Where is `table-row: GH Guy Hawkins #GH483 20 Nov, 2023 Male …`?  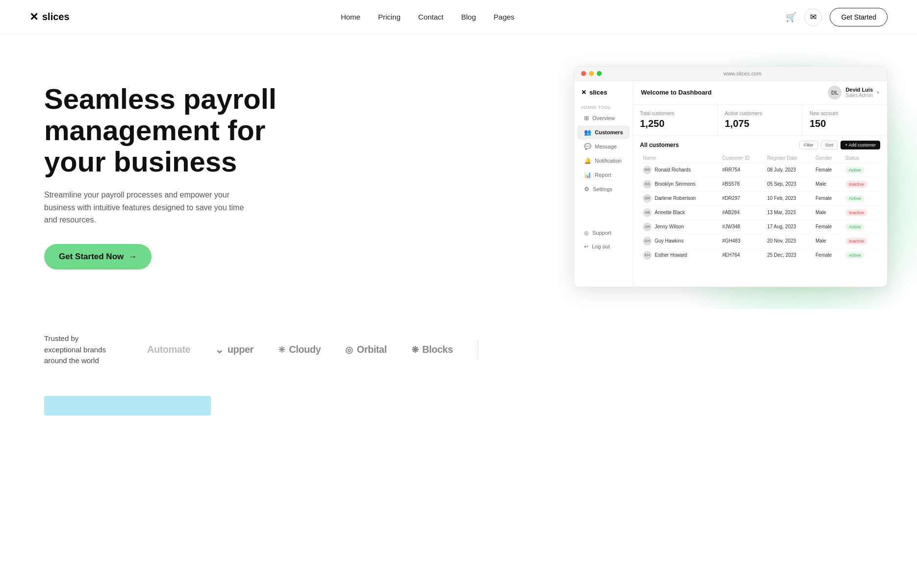 table-row: GH Guy Hawkins #GH483 20 Nov, 2023 Male … is located at coordinates (760, 241).